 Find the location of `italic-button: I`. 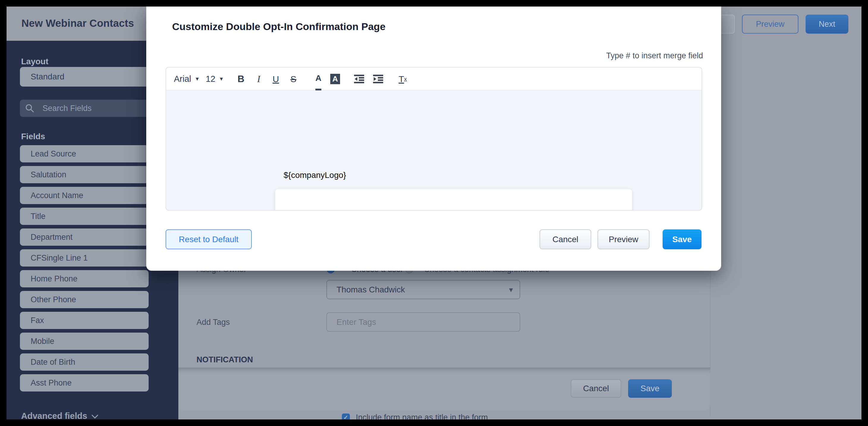

italic-button: I is located at coordinates (259, 79).